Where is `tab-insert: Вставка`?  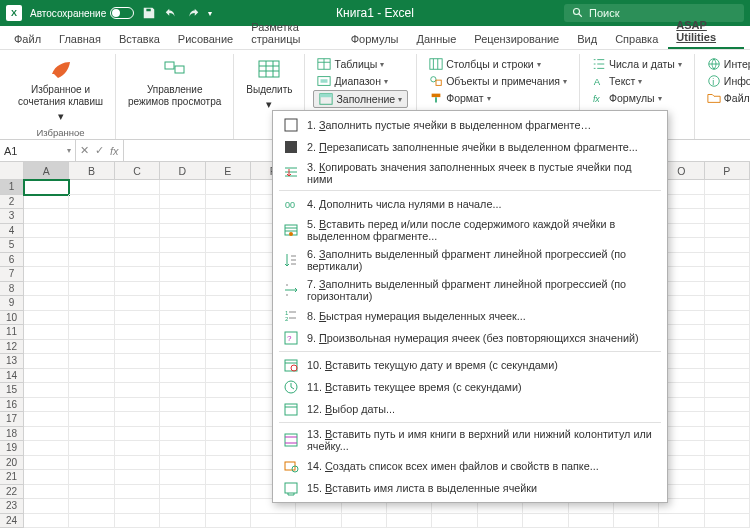 tab-insert: Вставка is located at coordinates (140, 39).